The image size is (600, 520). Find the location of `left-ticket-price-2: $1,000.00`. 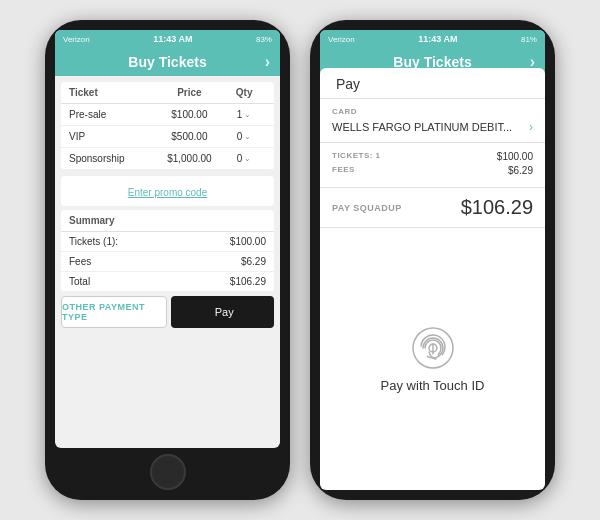

left-ticket-price-2: $1,000.00 is located at coordinates (190, 158).